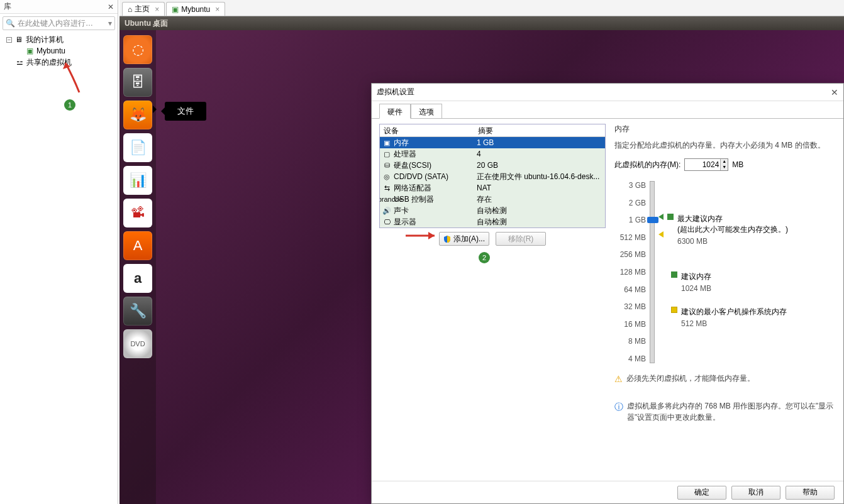 Image resolution: width=844 pixels, height=504 pixels. What do you see at coordinates (486, 131) in the screenshot?
I see `col-summary: 摘要` at bounding box center [486, 131].